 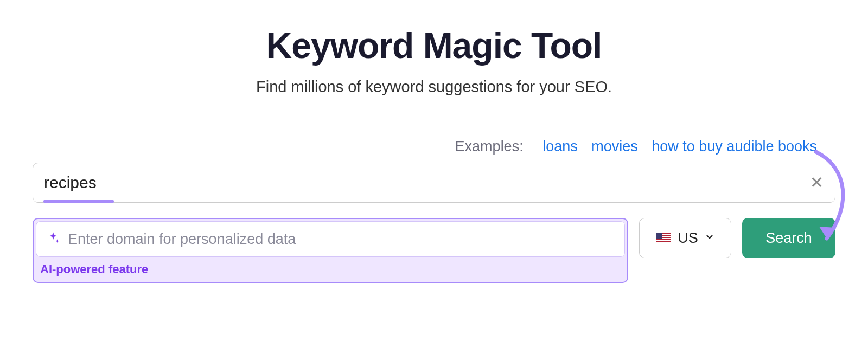 I want to click on domain-input-wrap, so click(x=330, y=239).